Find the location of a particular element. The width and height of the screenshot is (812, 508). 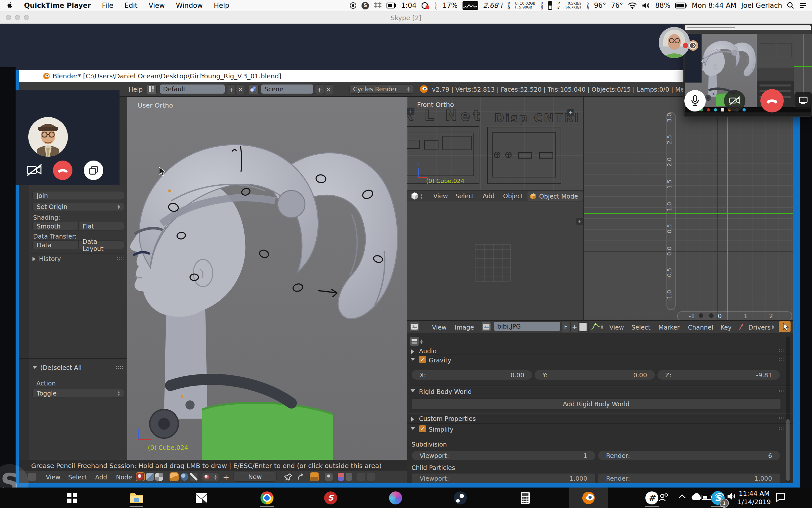

wifi-icon is located at coordinates (632, 6).